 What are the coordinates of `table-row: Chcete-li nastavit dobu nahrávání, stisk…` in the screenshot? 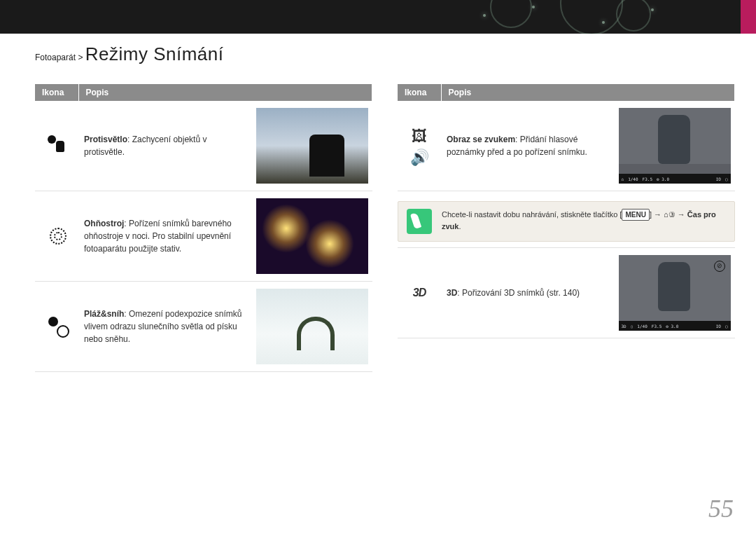 It's located at (566, 220).